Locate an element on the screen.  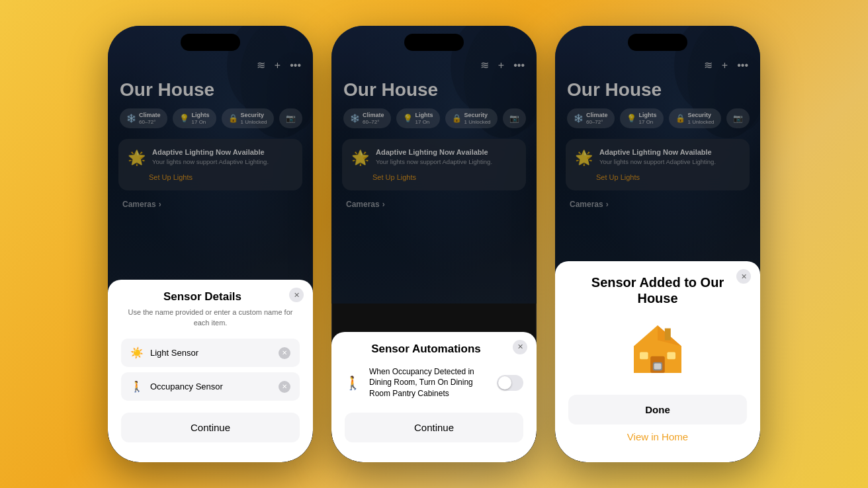
automation-text-1: When Occupancy Detected in Dining Room, … is located at coordinates (429, 383).